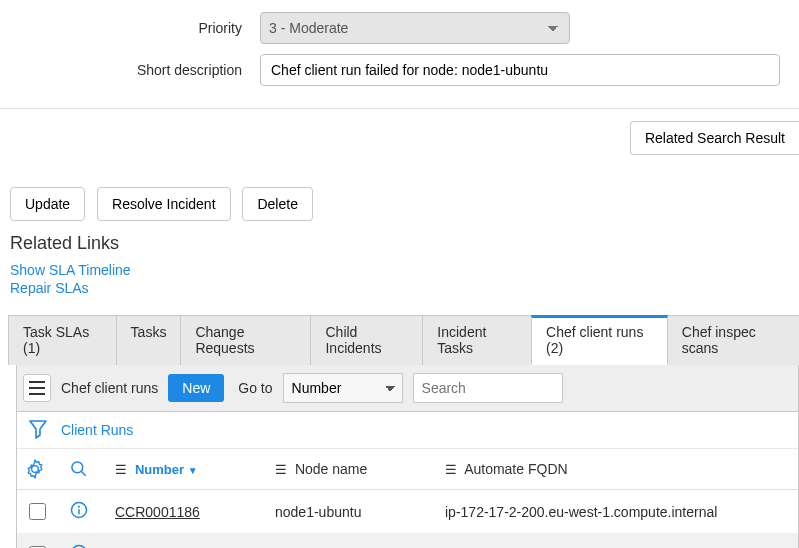 The height and width of the screenshot is (548, 799). I want to click on table-row: CCR0001186 node1-ubuntu ip-172-17-2-200.…, so click(408, 512).